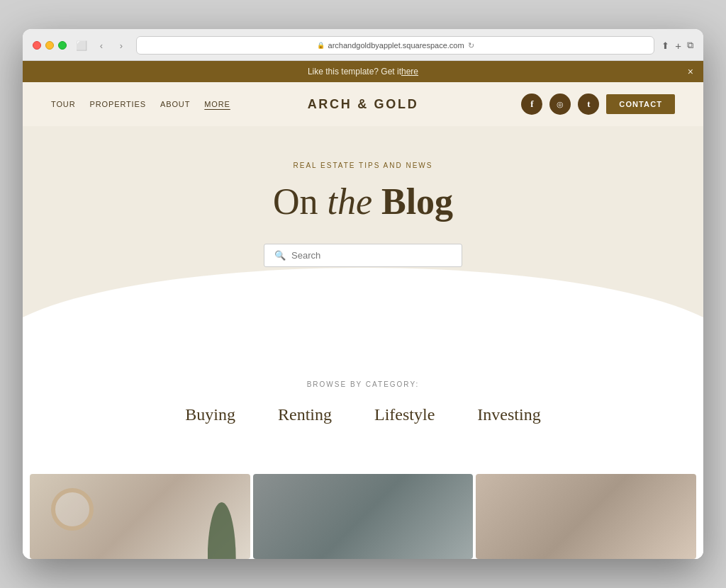 The image size is (726, 588). What do you see at coordinates (354, 72) in the screenshot?
I see `announcement-text: Like this template? Get it` at bounding box center [354, 72].